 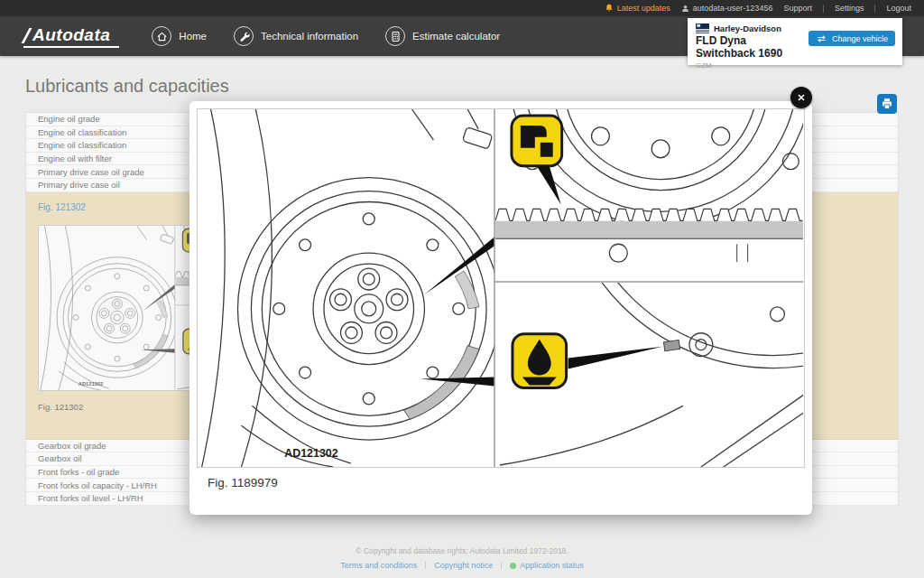 What do you see at coordinates (753, 65) in the screenshot?
I see `vehicle-code: GZM` at bounding box center [753, 65].